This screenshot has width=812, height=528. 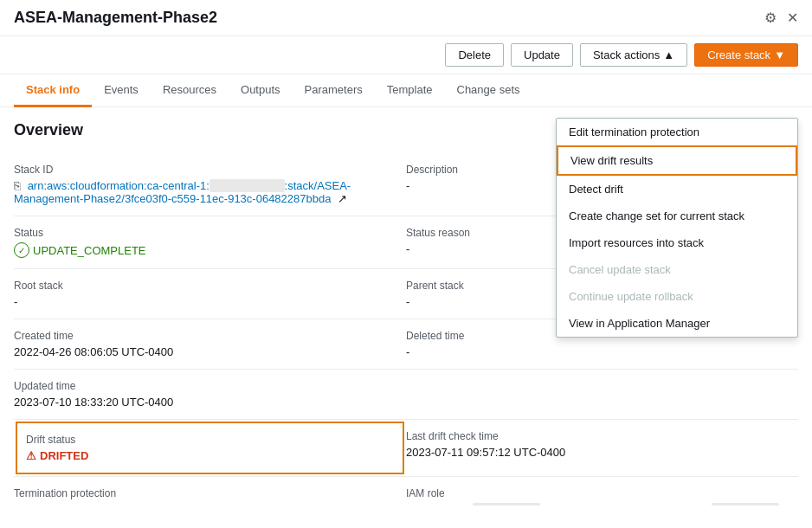 What do you see at coordinates (668, 55) in the screenshot?
I see `caret-up-icon: ▲` at bounding box center [668, 55].